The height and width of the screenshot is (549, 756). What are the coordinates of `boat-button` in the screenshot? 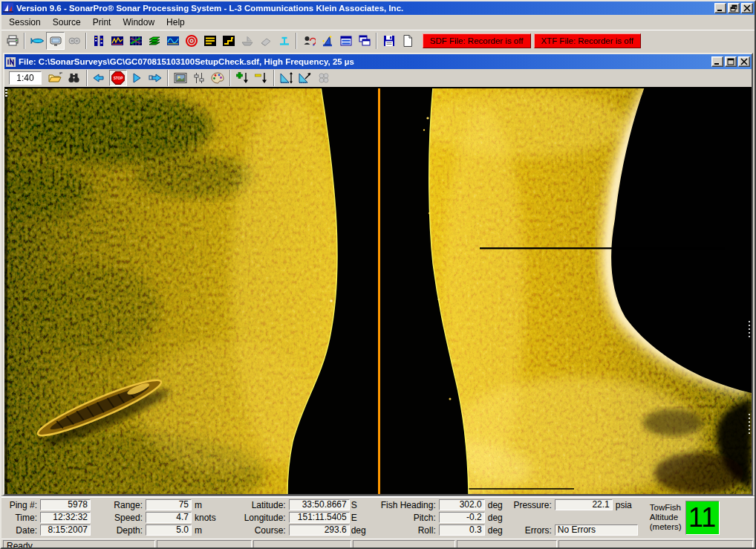 It's located at (247, 41).